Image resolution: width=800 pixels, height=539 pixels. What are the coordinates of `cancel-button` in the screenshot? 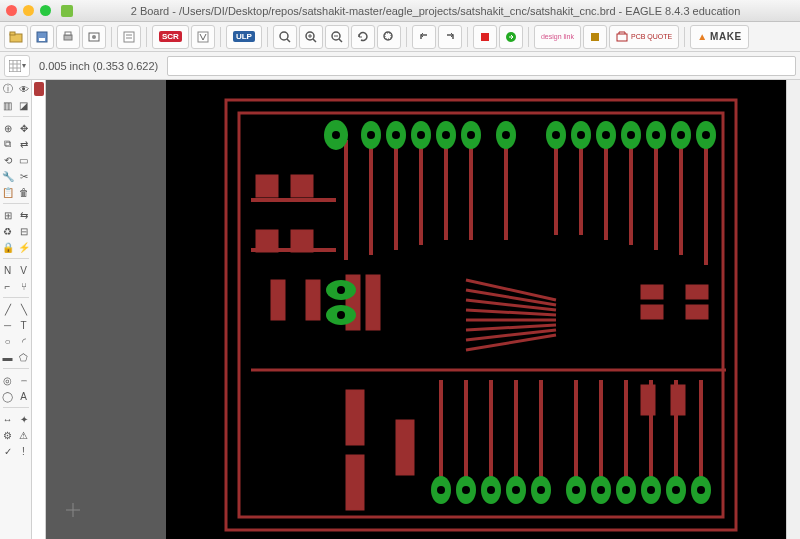 It's located at (485, 37).